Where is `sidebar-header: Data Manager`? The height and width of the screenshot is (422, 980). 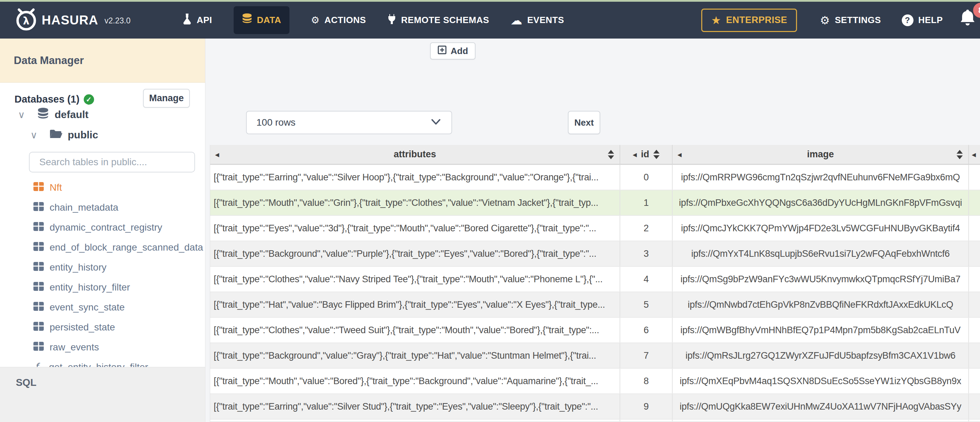 sidebar-header: Data Manager is located at coordinates (103, 60).